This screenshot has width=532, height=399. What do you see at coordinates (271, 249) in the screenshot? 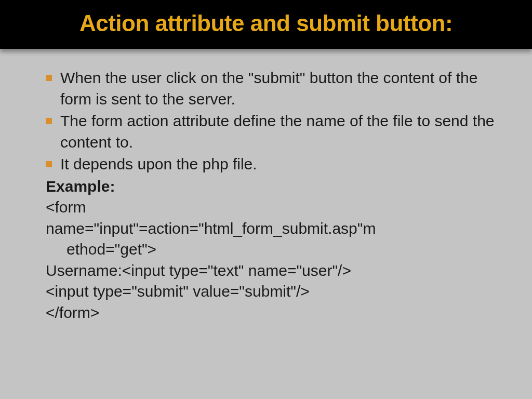
I see `code-line: ethod="get">` at bounding box center [271, 249].